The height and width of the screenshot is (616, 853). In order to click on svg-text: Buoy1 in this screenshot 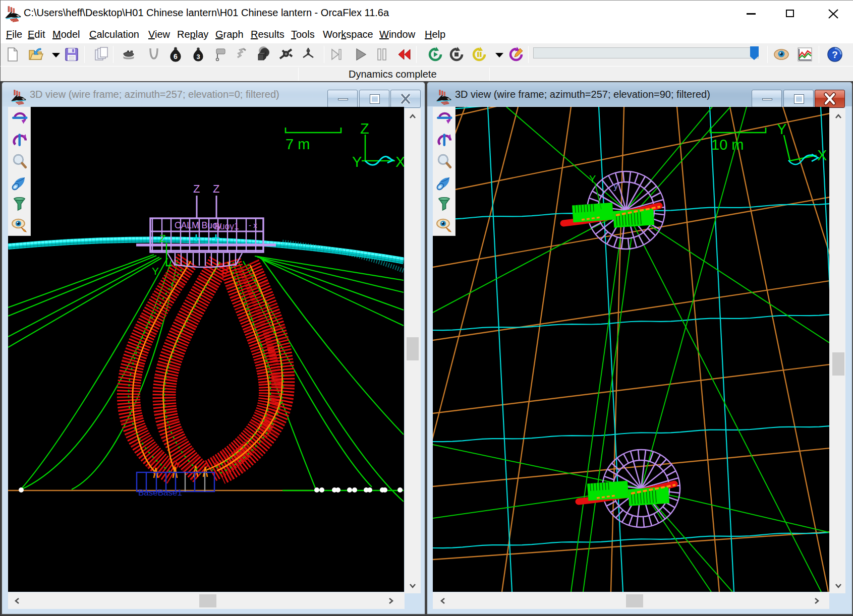, I will do `click(226, 226)`.